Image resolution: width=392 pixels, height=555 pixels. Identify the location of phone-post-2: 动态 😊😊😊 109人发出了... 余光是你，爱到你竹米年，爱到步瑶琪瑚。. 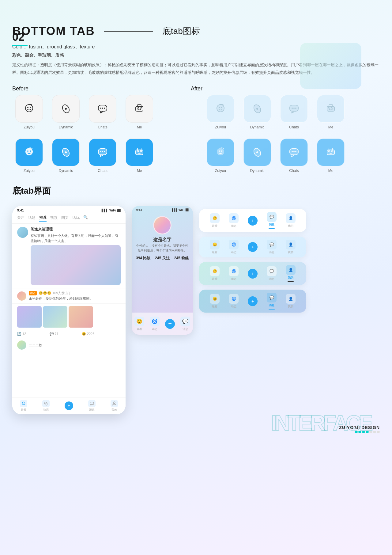
(69, 296).